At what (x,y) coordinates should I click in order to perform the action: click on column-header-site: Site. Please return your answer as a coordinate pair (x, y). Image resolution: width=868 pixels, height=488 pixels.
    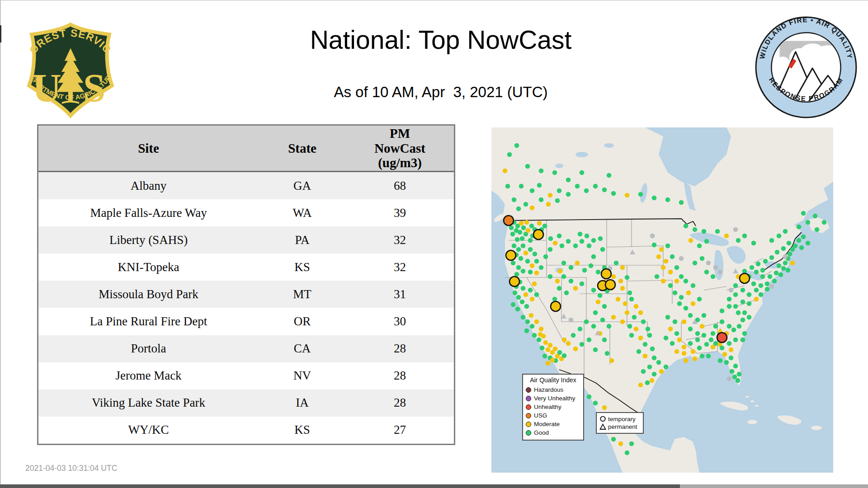
    Looking at the image, I should click on (148, 148).